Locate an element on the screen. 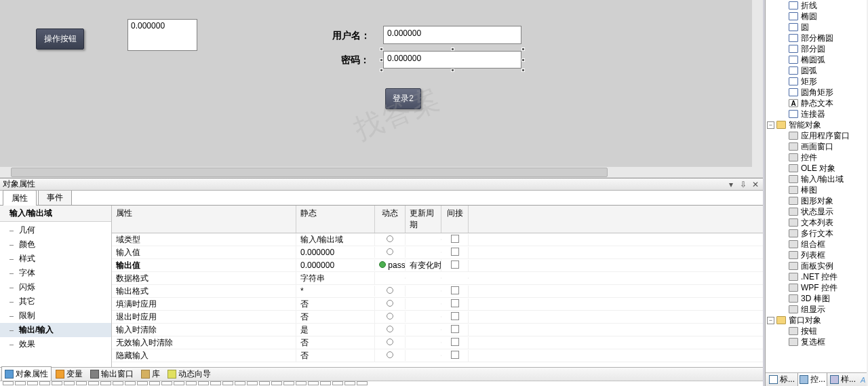  color-strip is located at coordinates (381, 383).